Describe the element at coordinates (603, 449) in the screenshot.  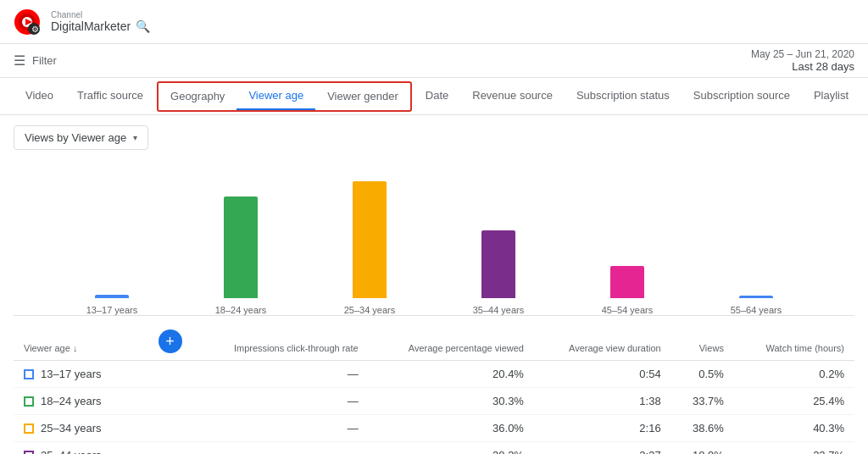
I see `td-avg-view-duration: 2:37` at that location.